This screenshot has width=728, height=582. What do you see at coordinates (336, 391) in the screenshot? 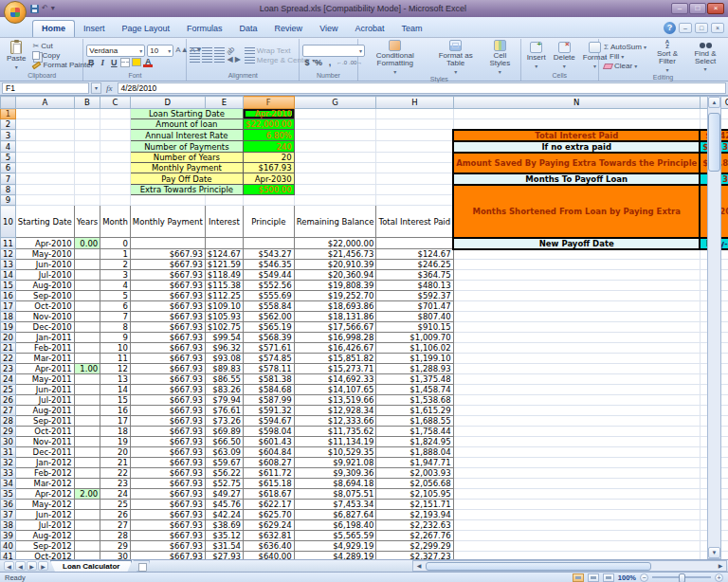
I see `amort-cell: $14,107.65` at bounding box center [336, 391].